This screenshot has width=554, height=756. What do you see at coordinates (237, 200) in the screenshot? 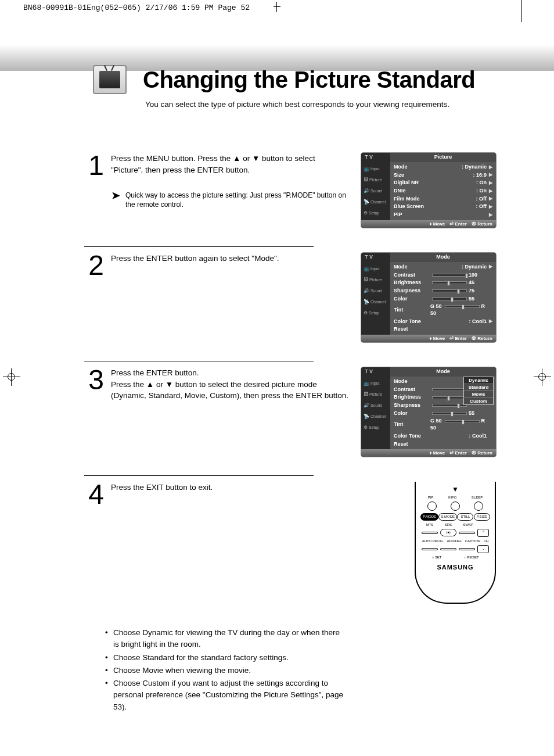
I see `quick-note-text: Quick way to access the picture setting:…` at bounding box center [237, 200].